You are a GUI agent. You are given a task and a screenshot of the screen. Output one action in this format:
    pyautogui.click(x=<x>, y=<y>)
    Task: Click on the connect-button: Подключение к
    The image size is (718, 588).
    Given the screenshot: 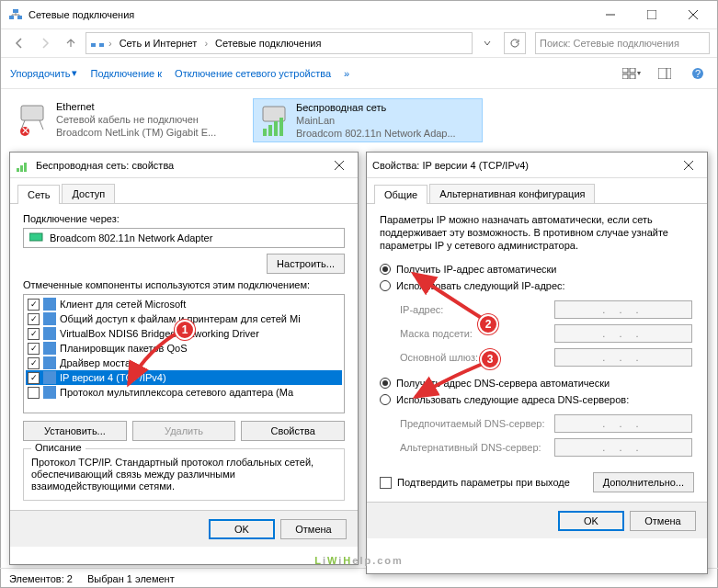 What is the action you would take?
    pyautogui.click(x=126, y=74)
    